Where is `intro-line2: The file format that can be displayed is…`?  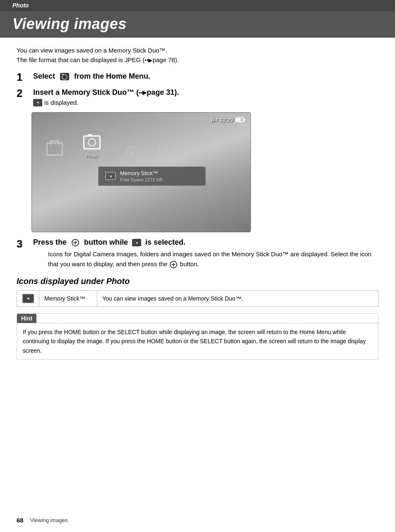
intro-line2: The file format that can be displayed is… is located at coordinates (198, 60).